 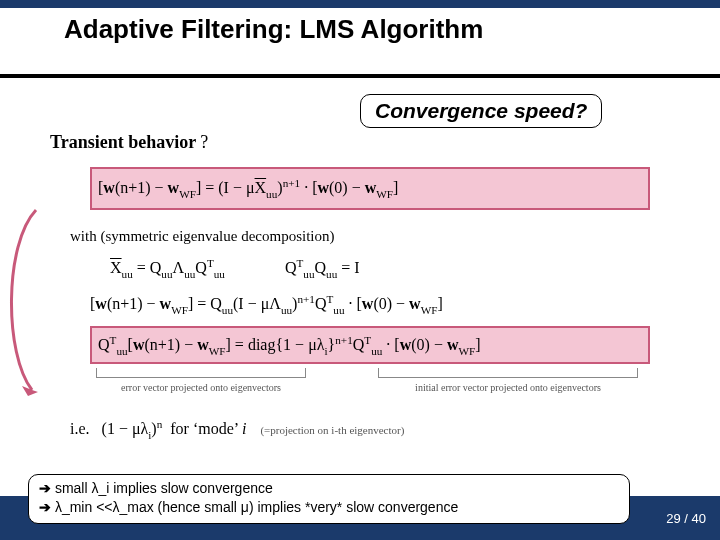 What do you see at coordinates (360, 43) in the screenshot?
I see `page-title: Adaptive Filtering: LMS Algorithm` at bounding box center [360, 43].